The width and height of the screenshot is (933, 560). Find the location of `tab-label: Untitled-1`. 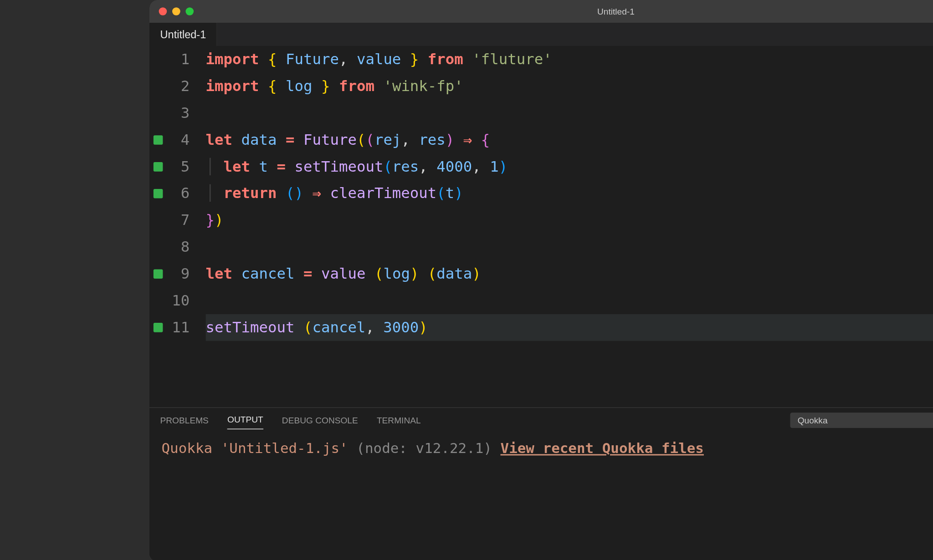

tab-label: Untitled-1 is located at coordinates (183, 35).